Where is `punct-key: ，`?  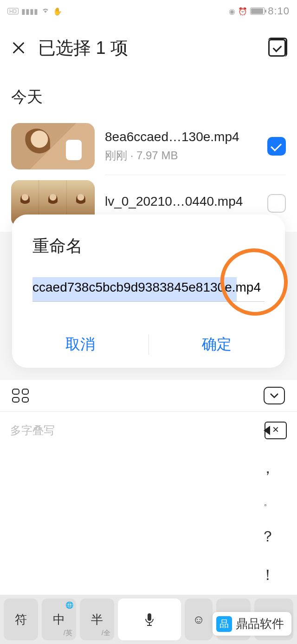
punct-key: ， is located at coordinates (268, 468).